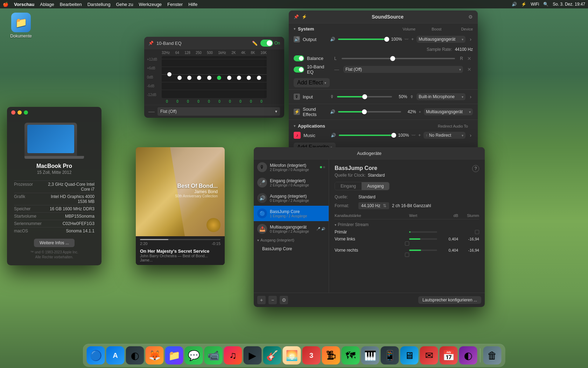 The height and width of the screenshot is (368, 588). What do you see at coordinates (54, 243) in the screenshot?
I see `weitere-infos-button: Weitere Infos ...` at bounding box center [54, 243].